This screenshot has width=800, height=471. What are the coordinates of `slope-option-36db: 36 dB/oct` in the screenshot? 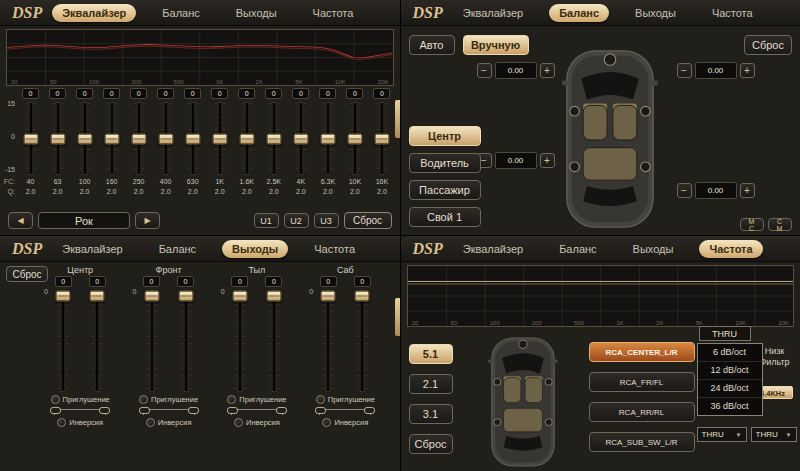 It's located at (730, 406).